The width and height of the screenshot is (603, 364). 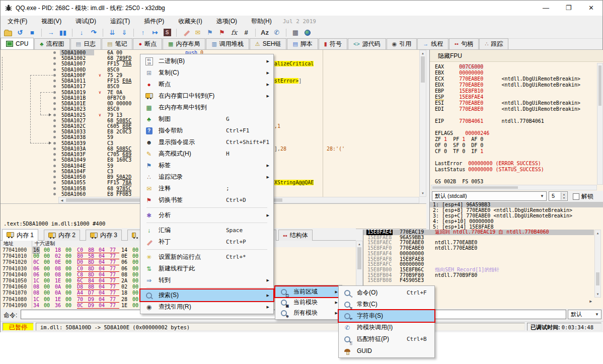 I want to click on dump-tab-memory-1: 内存 1, so click(x=20, y=235).